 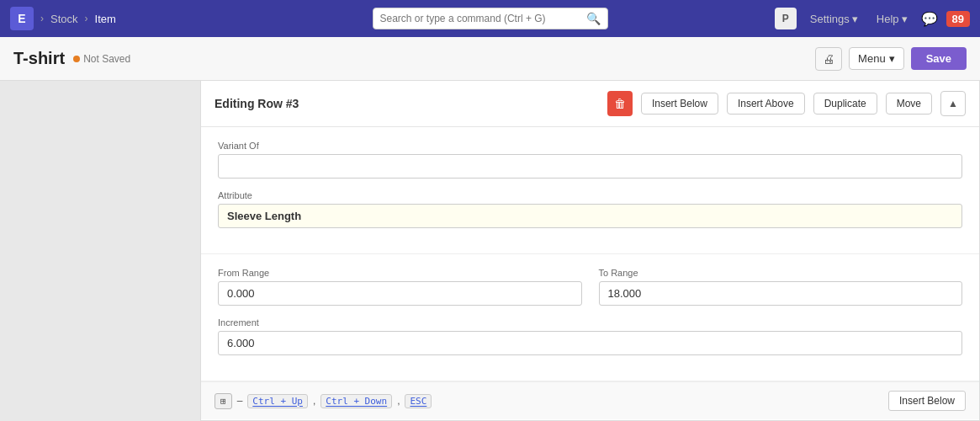 I want to click on insert-below-footer-button: Insert Below, so click(x=927, y=401).